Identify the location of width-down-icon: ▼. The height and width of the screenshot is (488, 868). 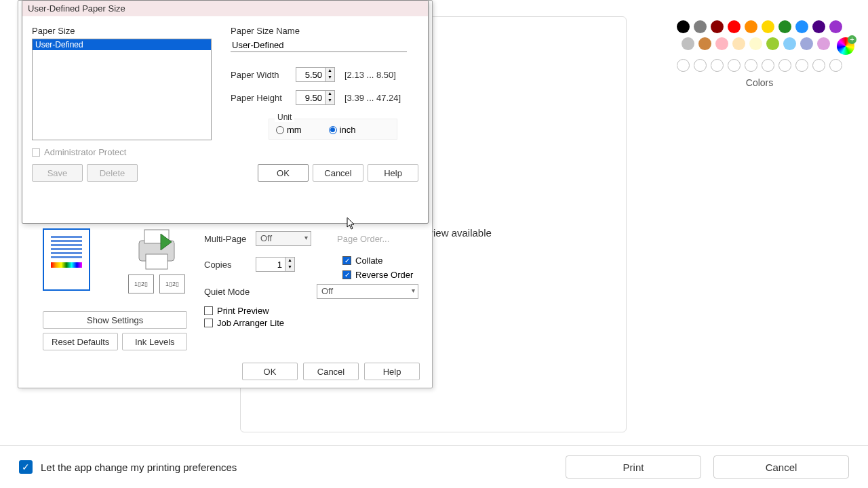
(330, 78).